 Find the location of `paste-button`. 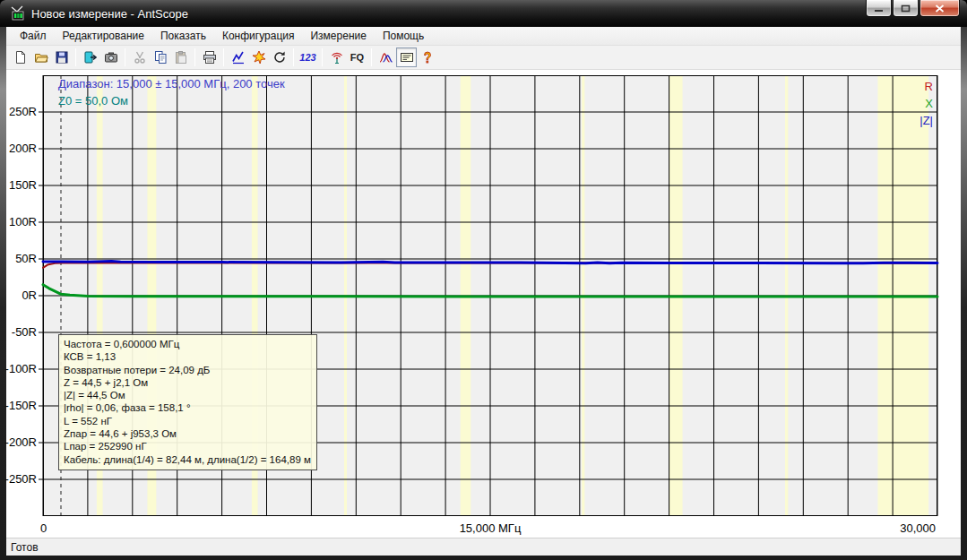

paste-button is located at coordinates (181, 57).